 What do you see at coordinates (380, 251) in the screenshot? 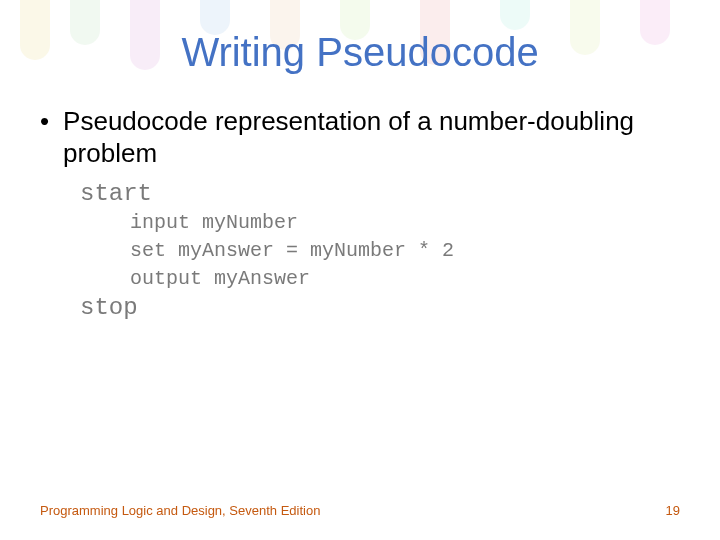
I see `code-line-set: set myAnswer = myNumber * 2` at bounding box center [380, 251].